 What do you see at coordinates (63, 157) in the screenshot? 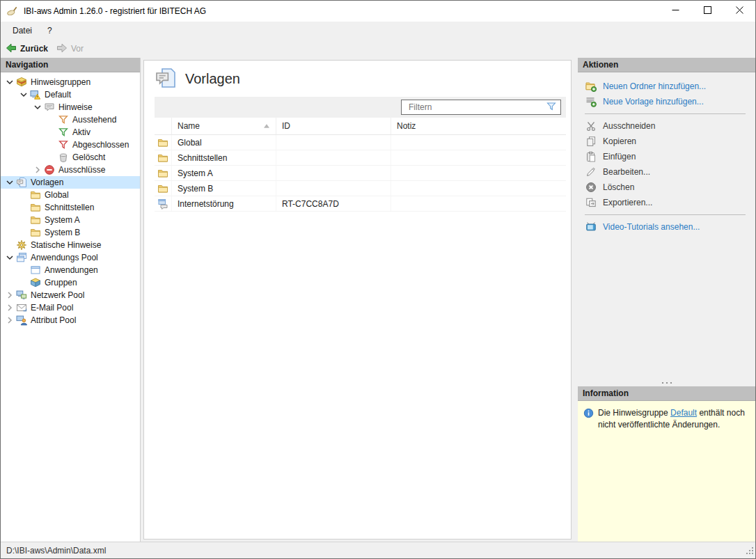
I see `trash-icon` at bounding box center [63, 157].